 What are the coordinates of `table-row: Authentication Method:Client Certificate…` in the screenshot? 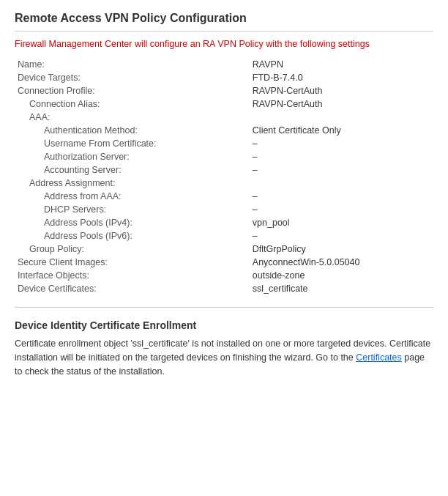 It's located at (224, 130).